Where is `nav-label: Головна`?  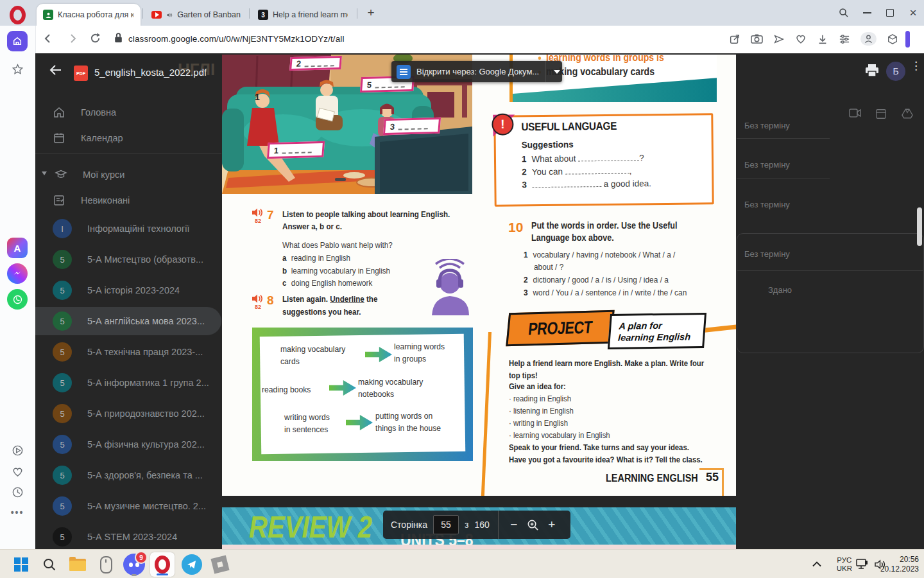 nav-label: Головна is located at coordinates (99, 112).